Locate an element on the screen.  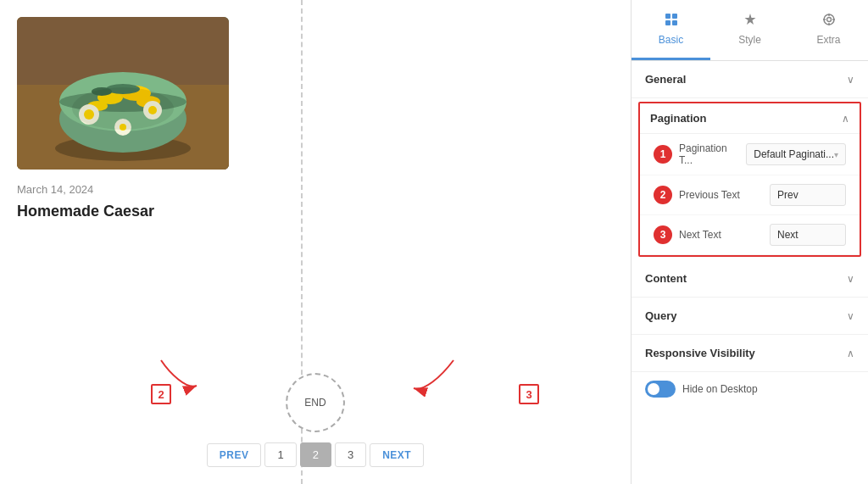
pagination-type-dropdown: Default Paginati... ▾ is located at coordinates (796, 154).